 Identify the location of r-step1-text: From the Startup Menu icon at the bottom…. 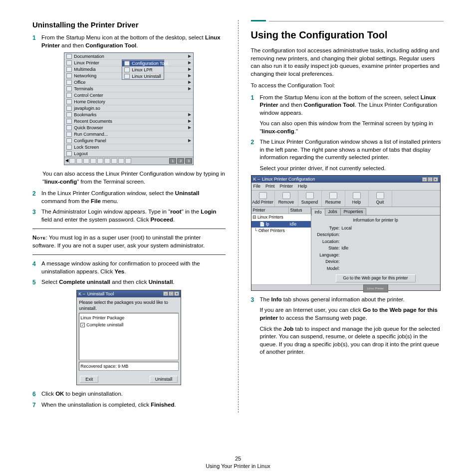
(352, 115).